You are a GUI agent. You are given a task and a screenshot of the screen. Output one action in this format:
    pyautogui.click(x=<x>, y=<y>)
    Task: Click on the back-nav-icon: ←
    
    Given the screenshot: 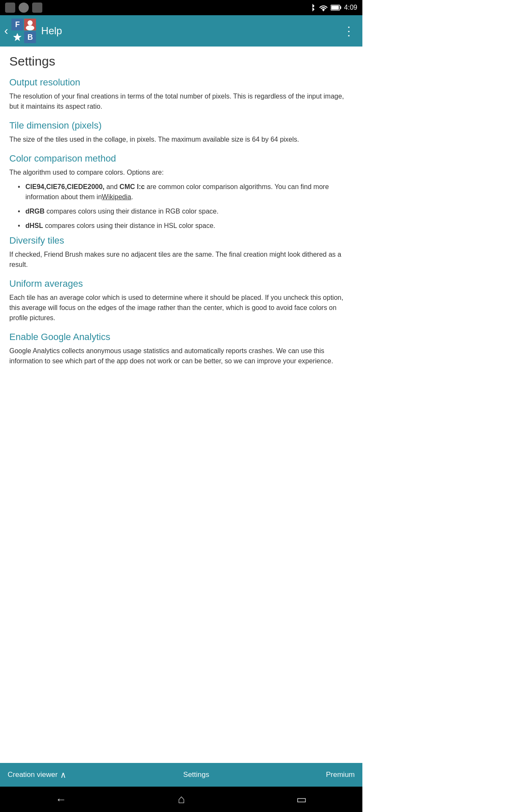 What is the action you would take?
    pyautogui.click(x=61, y=799)
    